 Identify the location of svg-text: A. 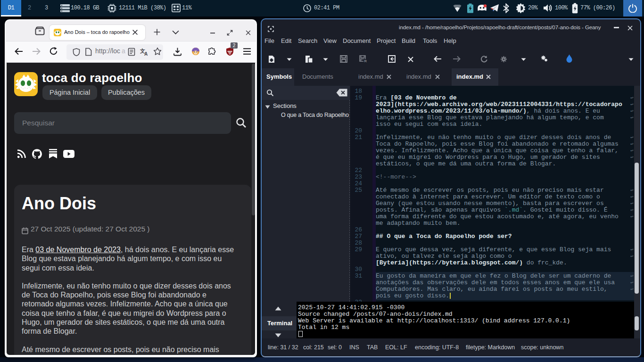
(146, 54).